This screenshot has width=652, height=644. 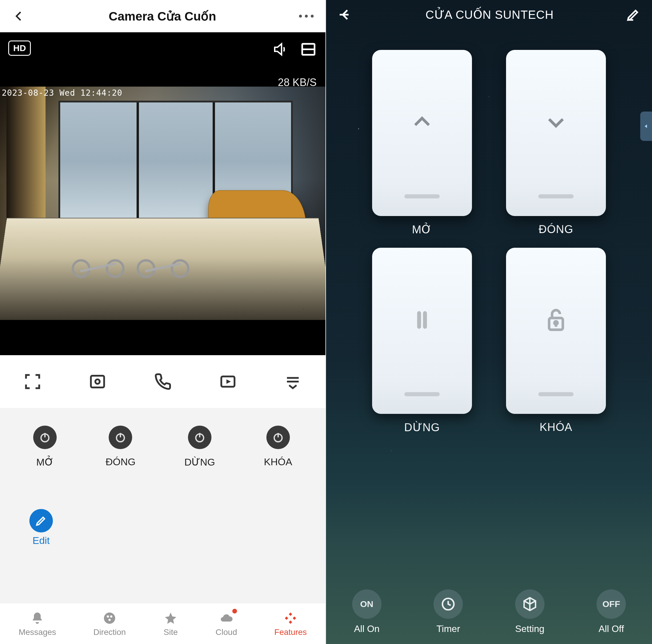 What do you see at coordinates (422, 133) in the screenshot?
I see `open-card-button` at bounding box center [422, 133].